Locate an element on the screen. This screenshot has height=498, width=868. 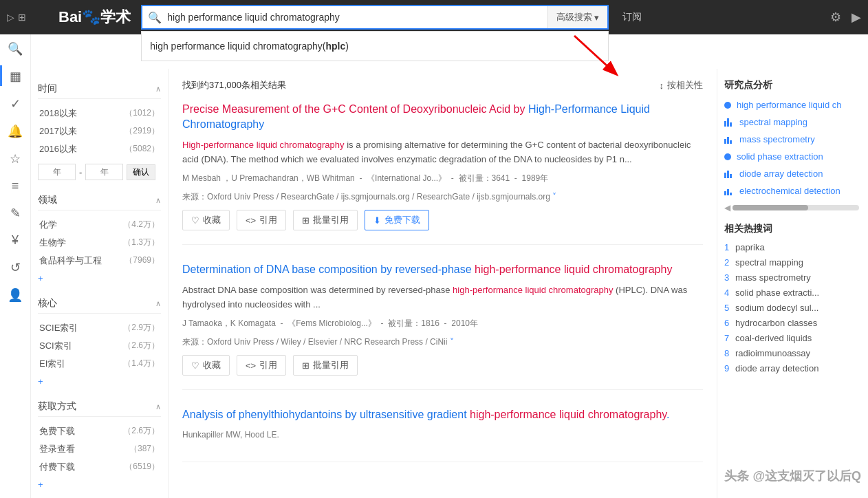
research-tag-electrochemical: electrochemical detection is located at coordinates (792, 191).